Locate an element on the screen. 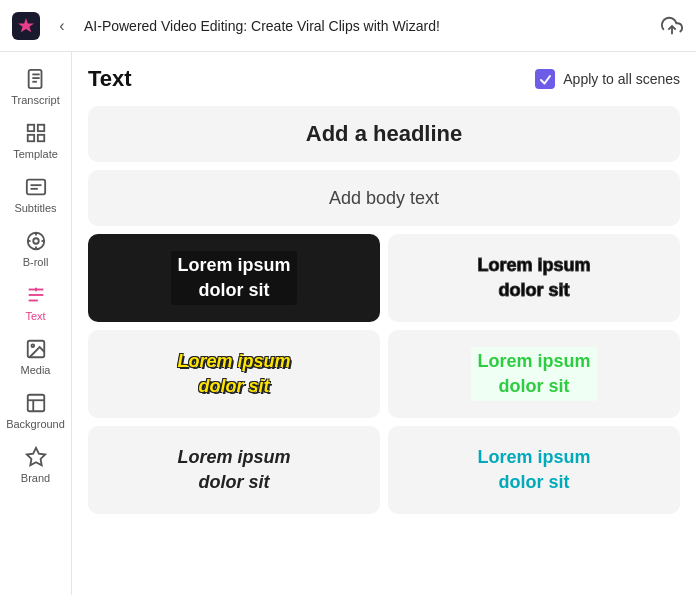  sidebar-label-transcript: Transcript is located at coordinates (36, 100).